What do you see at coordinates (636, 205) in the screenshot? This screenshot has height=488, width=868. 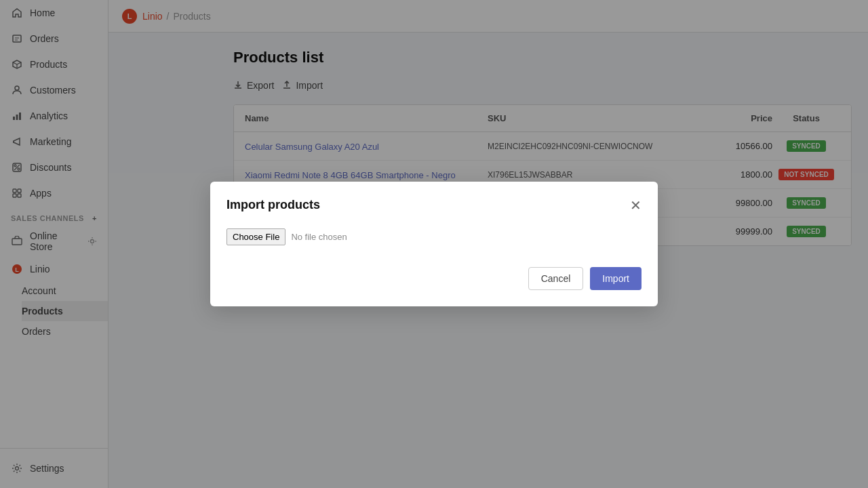 I see `modal-close-button: ✕` at bounding box center [636, 205].